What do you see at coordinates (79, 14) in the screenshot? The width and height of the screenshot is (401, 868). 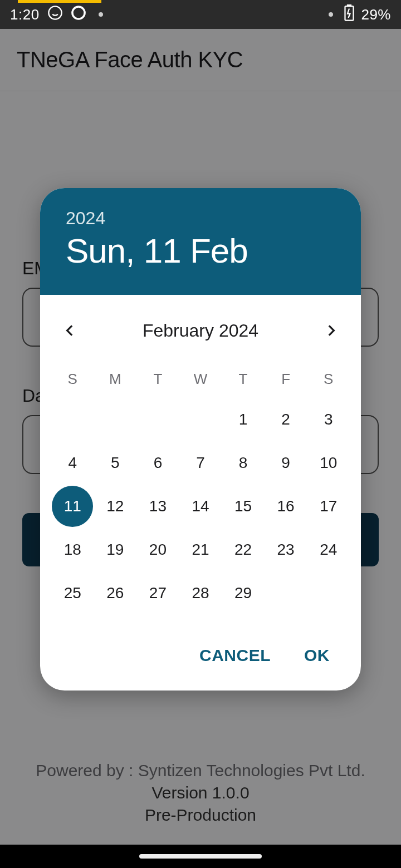 I see `app-notification-icon` at bounding box center [79, 14].